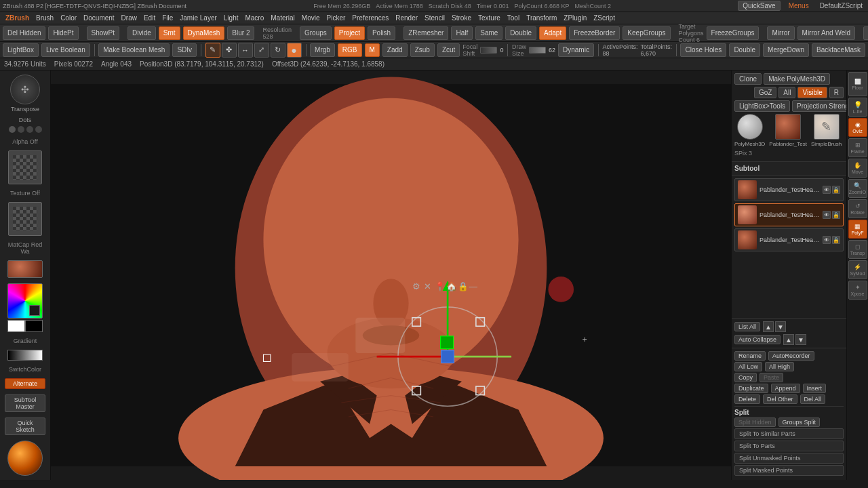 The height and width of the screenshot is (488, 868). Describe the element at coordinates (751, 388) in the screenshot. I see `duplicate-btn: Duplicate` at that location.